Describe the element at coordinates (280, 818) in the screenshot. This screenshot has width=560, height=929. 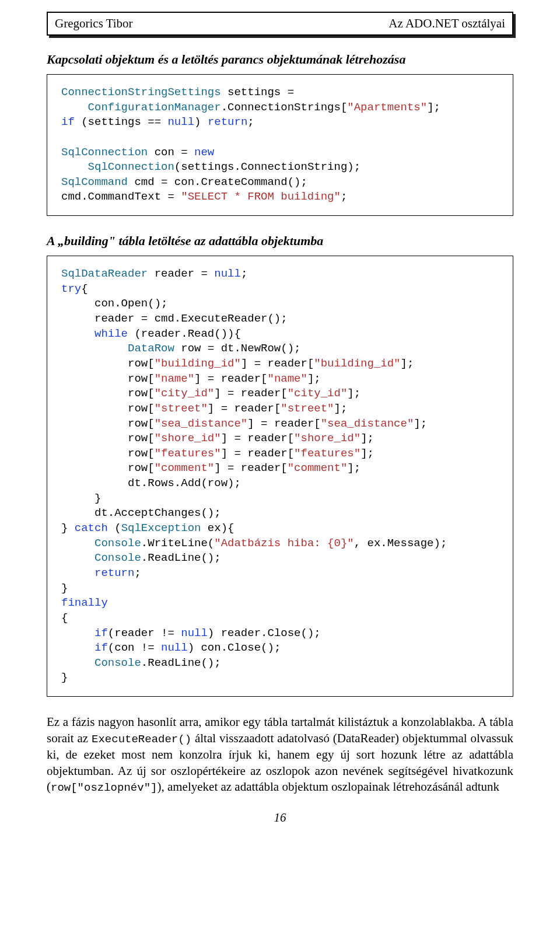
I see `page-number: 16` at that location.